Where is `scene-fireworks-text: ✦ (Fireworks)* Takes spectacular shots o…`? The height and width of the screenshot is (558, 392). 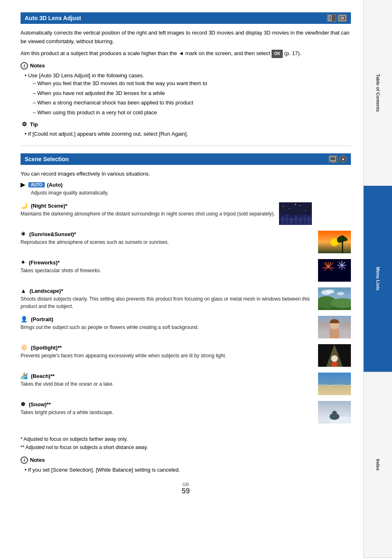
scene-fireworks-text: ✦ (Fireworks)* Takes spectacular shots o… is located at coordinates (167, 266).